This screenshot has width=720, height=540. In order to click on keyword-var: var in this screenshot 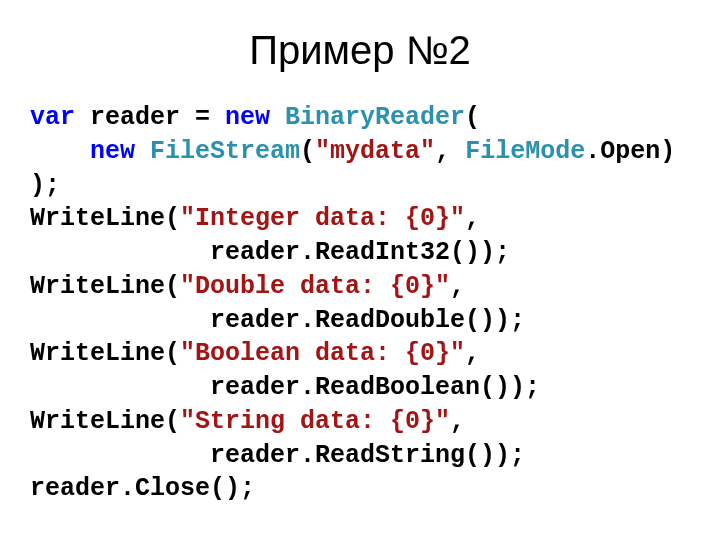, I will do `click(52, 118)`.